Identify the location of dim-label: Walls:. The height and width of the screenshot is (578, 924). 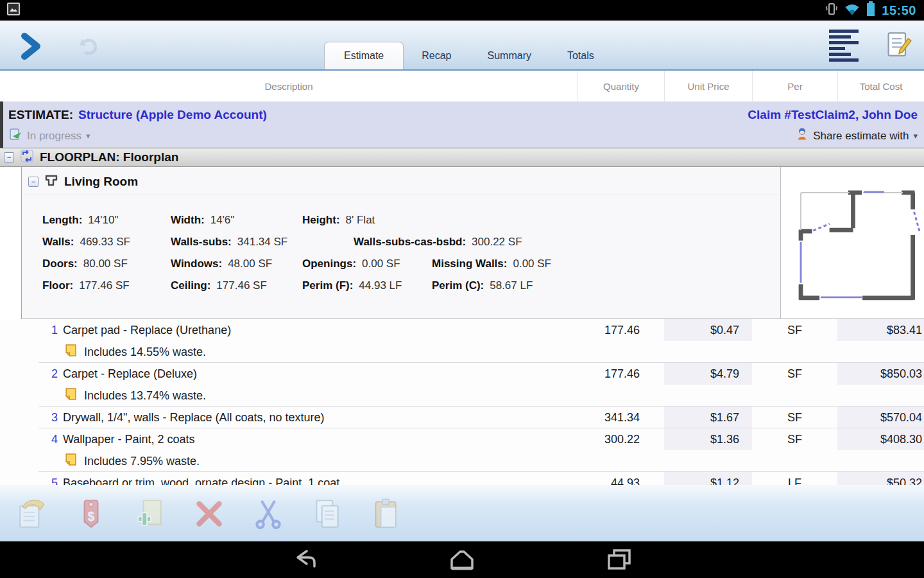
(58, 242).